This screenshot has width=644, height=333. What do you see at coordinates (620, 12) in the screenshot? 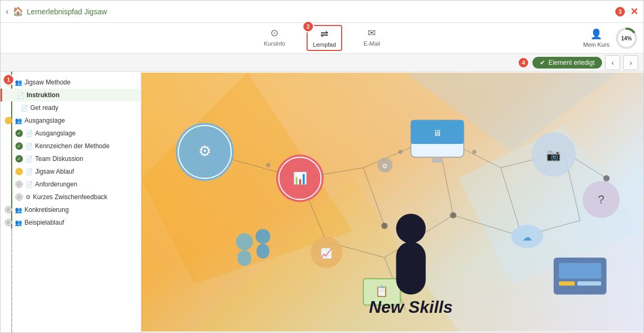
I see `annotation-3: 3` at bounding box center [620, 12].